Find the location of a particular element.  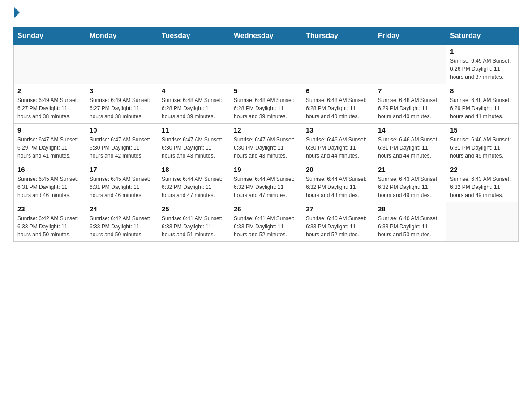

calendar-cell: 22Sunrise: 6:43 AM Sunset: 6:32 PM Dayli… is located at coordinates (483, 183).